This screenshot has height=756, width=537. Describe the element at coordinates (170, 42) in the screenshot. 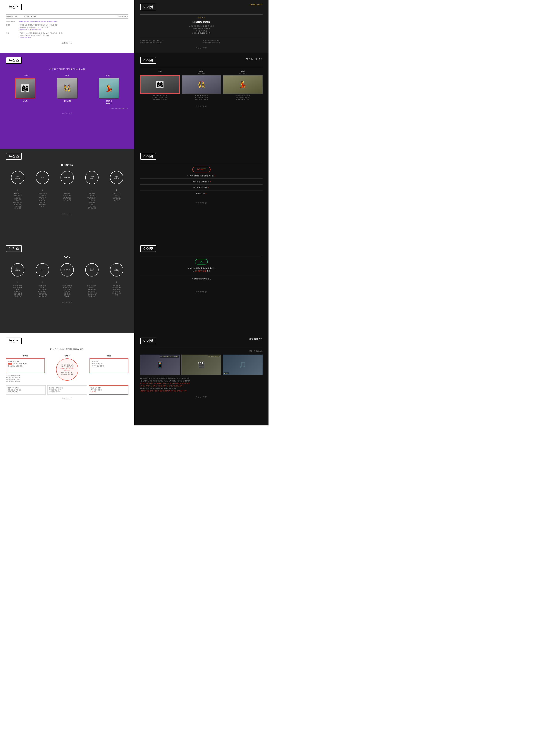

I see `roadmap-col1: 아이돌 범위의 확장 → pop → HOT → 팝단연적인 위협성 품질의 고…` at that location.